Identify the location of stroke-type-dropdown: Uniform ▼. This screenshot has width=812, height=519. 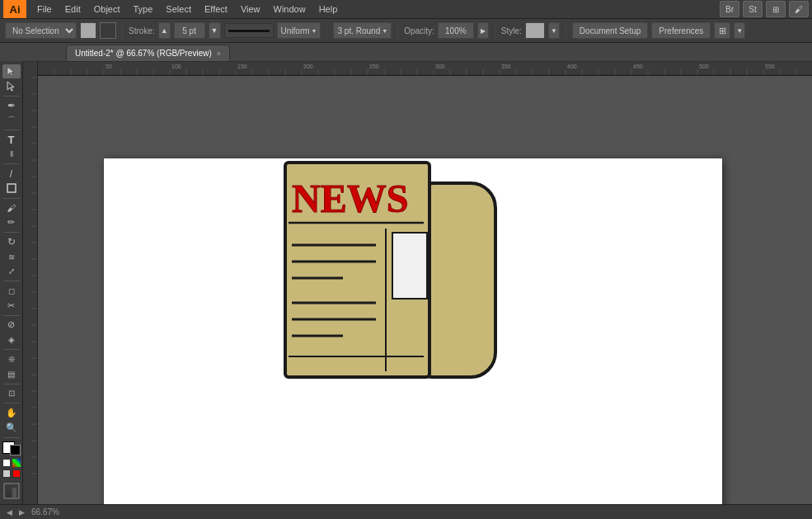
(299, 31).